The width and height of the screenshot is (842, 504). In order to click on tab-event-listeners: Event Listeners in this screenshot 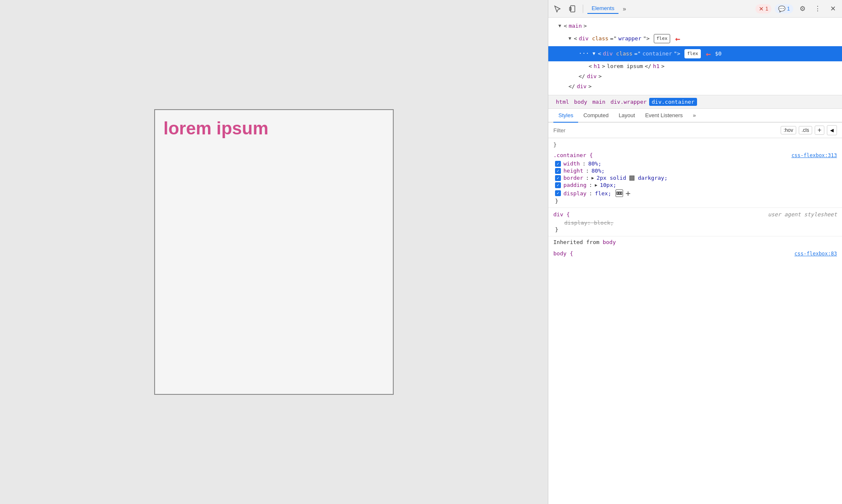, I will do `click(664, 116)`.